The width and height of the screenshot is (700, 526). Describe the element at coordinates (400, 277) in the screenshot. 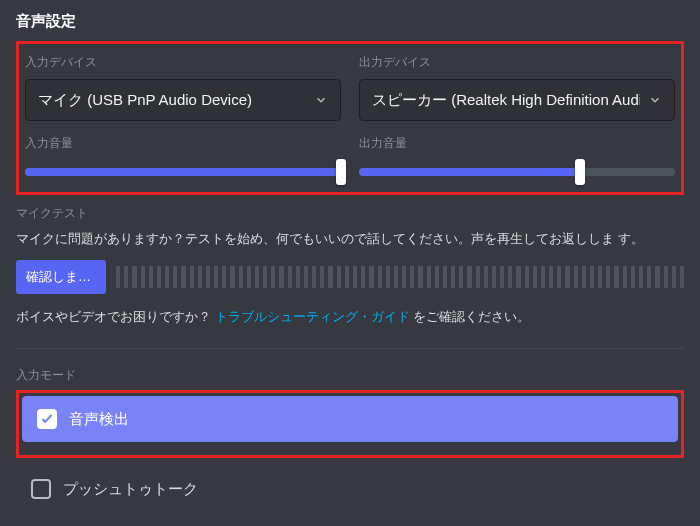

I see `mic-level-meter` at that location.